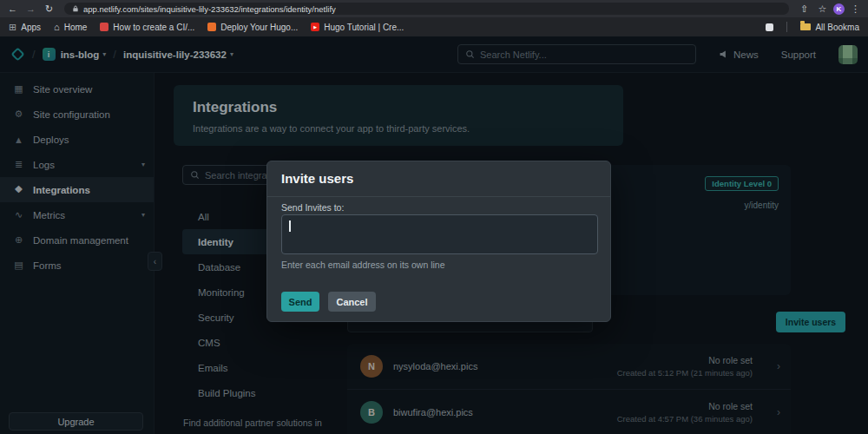 This screenshot has height=434, width=868. What do you see at coordinates (62, 89) in the screenshot?
I see `sidebar-item-label: Site overview` at bounding box center [62, 89].